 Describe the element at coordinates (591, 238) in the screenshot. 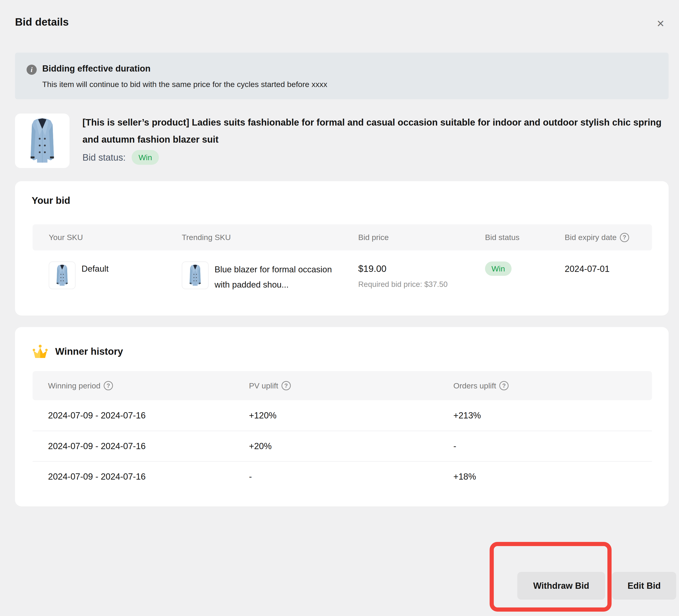

I see `column-label: Bid expiry date` at that location.